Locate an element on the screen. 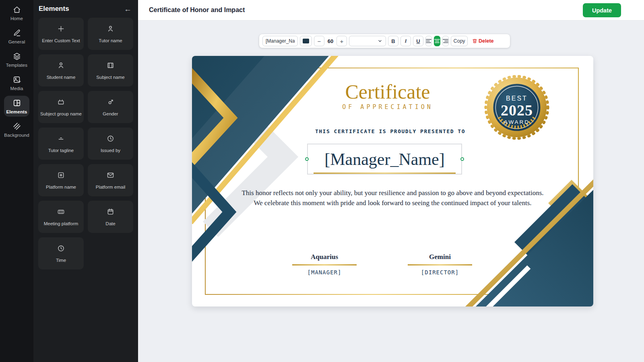 Image resolution: width=644 pixels, height=362 pixels. update-button: Update is located at coordinates (602, 10).